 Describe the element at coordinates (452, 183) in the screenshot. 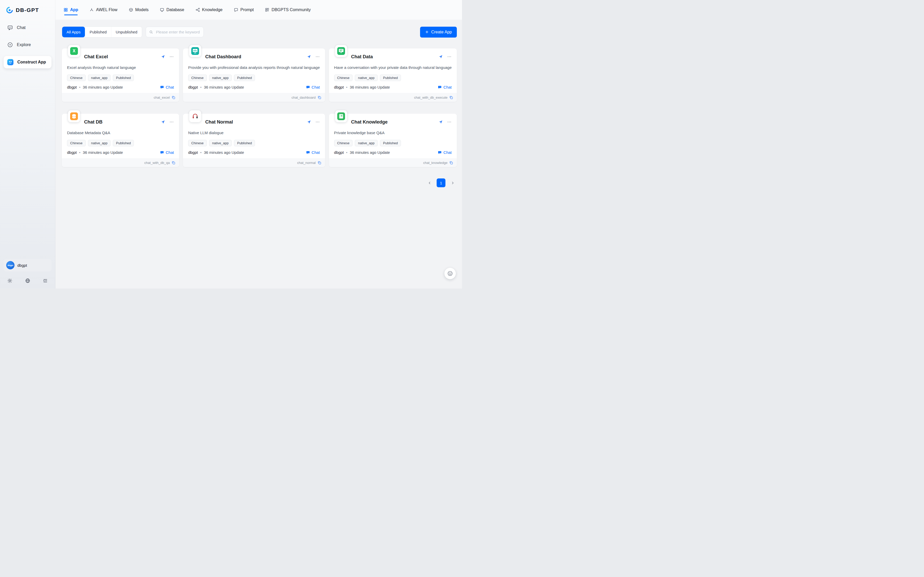

I see `next-page-button` at that location.